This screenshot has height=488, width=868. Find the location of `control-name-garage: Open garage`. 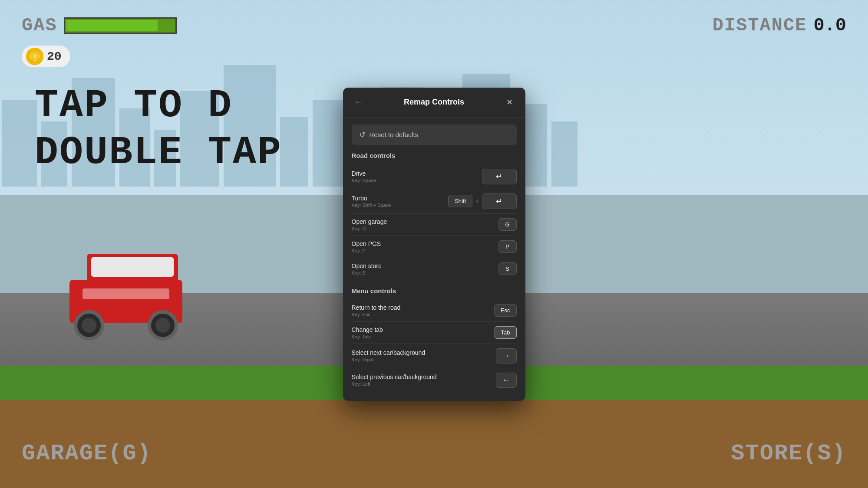

control-name-garage: Open garage is located at coordinates (425, 222).